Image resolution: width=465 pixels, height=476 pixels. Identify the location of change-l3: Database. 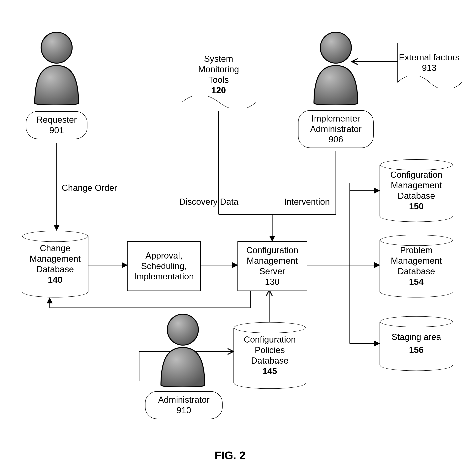
(55, 269).